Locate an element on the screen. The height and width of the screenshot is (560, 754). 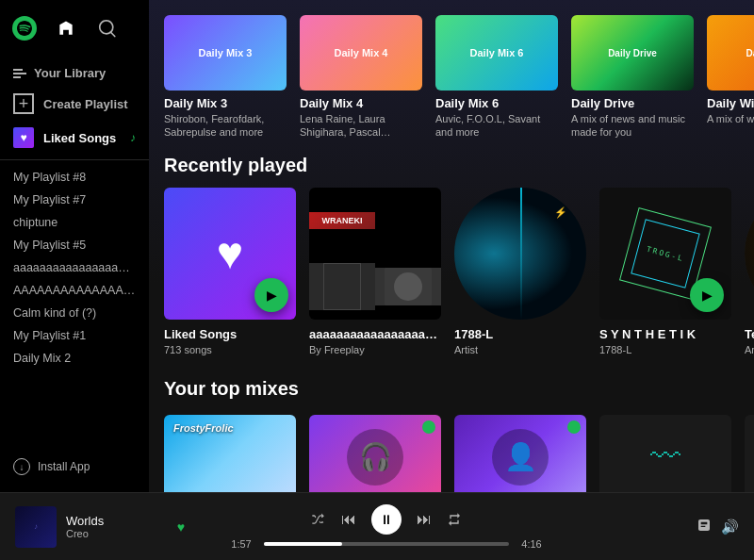
pink-mix-card: 🎧 is located at coordinates (375, 453).